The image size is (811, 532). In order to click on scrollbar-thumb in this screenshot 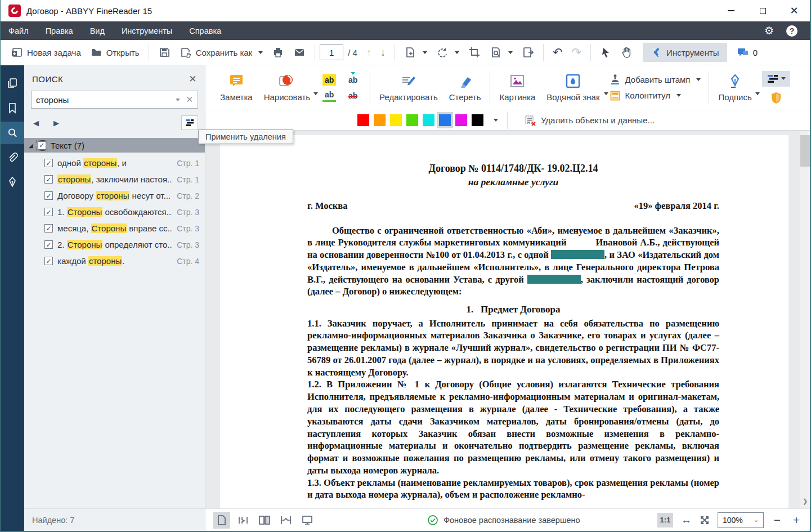, I will do `click(805, 151)`.